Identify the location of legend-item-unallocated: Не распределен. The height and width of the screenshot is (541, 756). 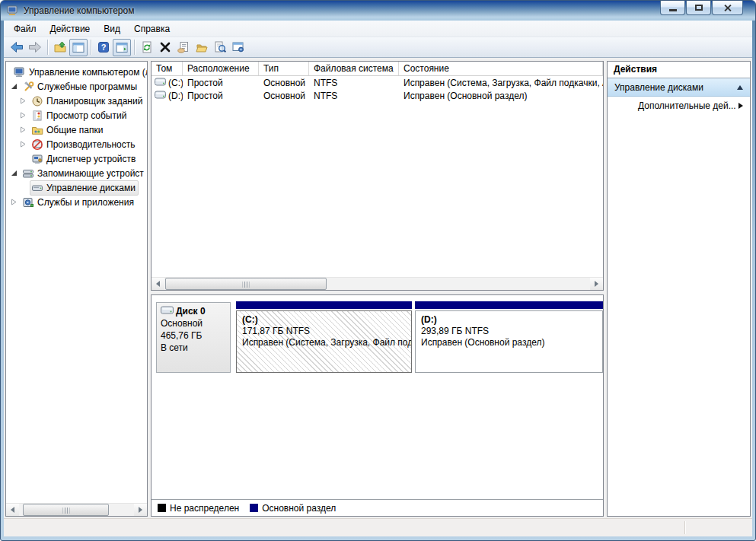
(198, 508).